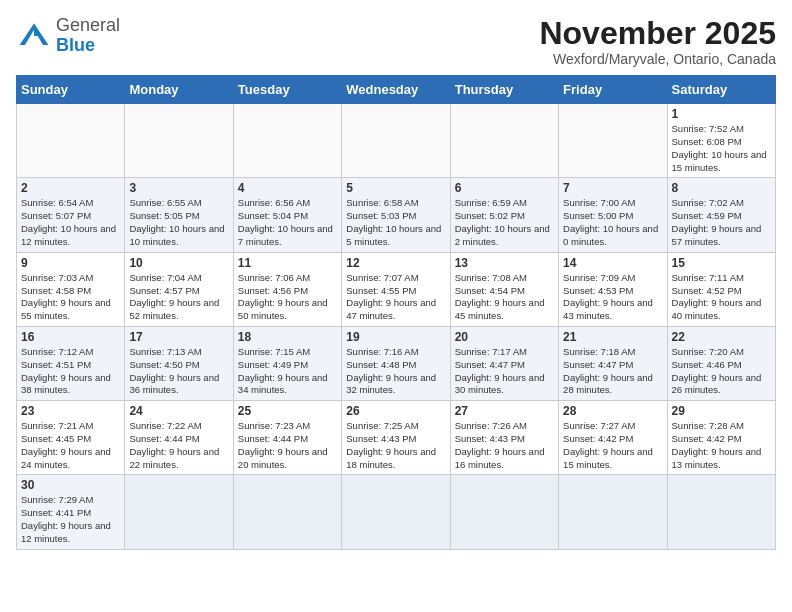 Image resolution: width=792 pixels, height=612 pixels. I want to click on day-info: Sunrise: 7:21 AM Sunset: 4:45 PM Dayligh…, so click(70, 446).